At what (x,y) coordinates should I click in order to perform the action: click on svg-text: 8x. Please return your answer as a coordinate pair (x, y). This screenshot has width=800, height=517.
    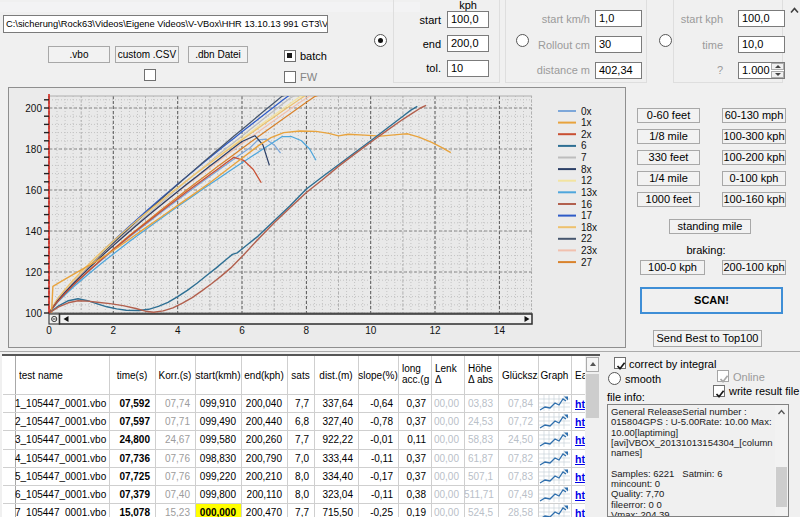
    Looking at the image, I should click on (586, 170).